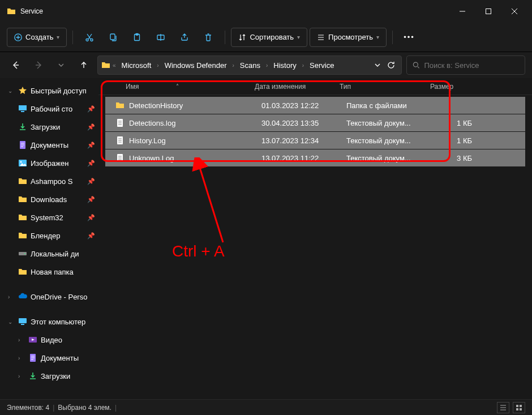 The width and height of the screenshot is (532, 415). What do you see at coordinates (49, 236) in the screenshot?
I see `sidebar-item: Блендер📌` at bounding box center [49, 236].